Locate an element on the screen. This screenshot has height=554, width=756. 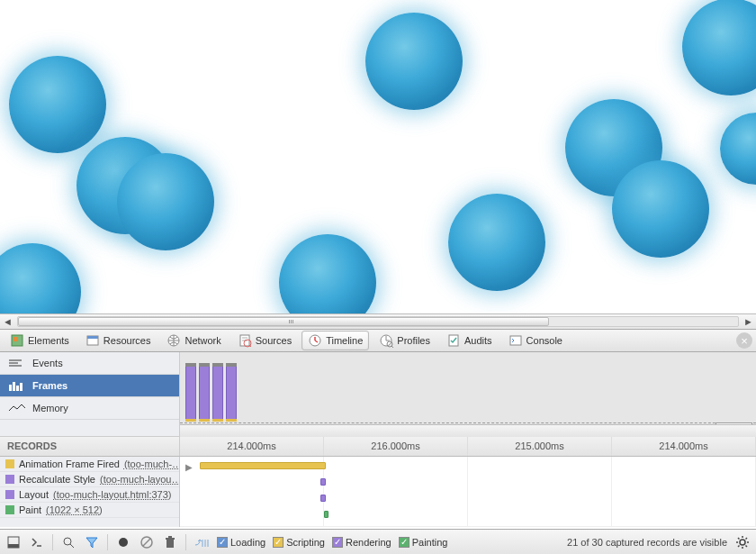
tab-label: Profiles is located at coordinates (414, 341).